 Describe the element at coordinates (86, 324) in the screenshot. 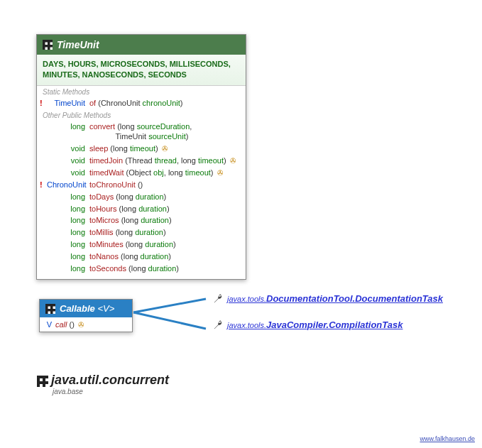

I see `callable-body: V call () ✇` at that location.